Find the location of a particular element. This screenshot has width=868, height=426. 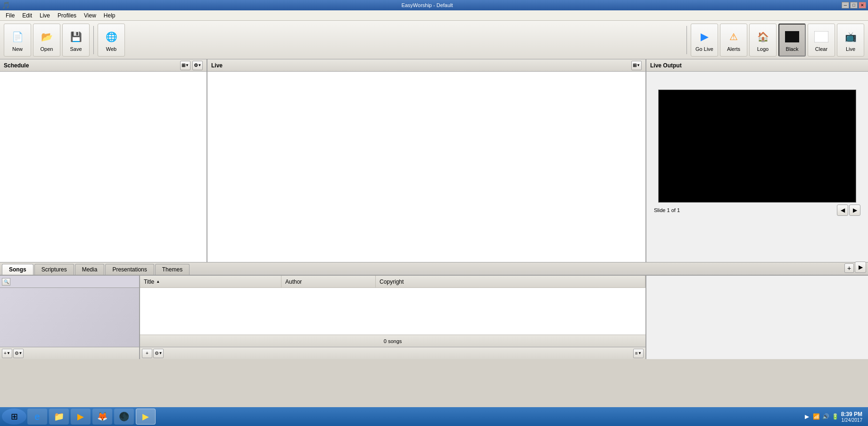

taskbar-start-button: ⊞ is located at coordinates (14, 417).